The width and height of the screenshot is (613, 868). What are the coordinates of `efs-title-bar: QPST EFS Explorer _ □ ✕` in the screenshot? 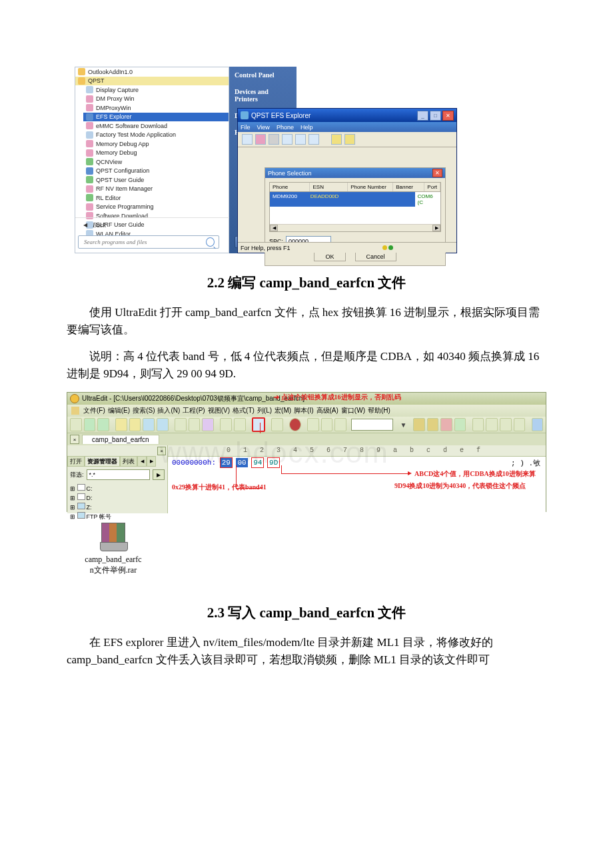 It's located at (347, 115).